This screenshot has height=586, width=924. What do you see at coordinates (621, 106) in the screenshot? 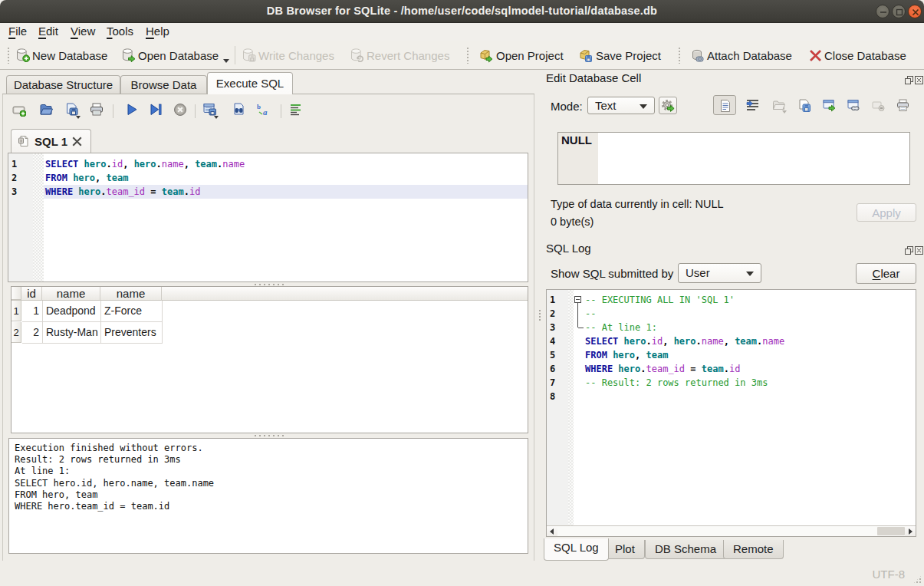
I see `mode-combobox: Text` at bounding box center [621, 106].